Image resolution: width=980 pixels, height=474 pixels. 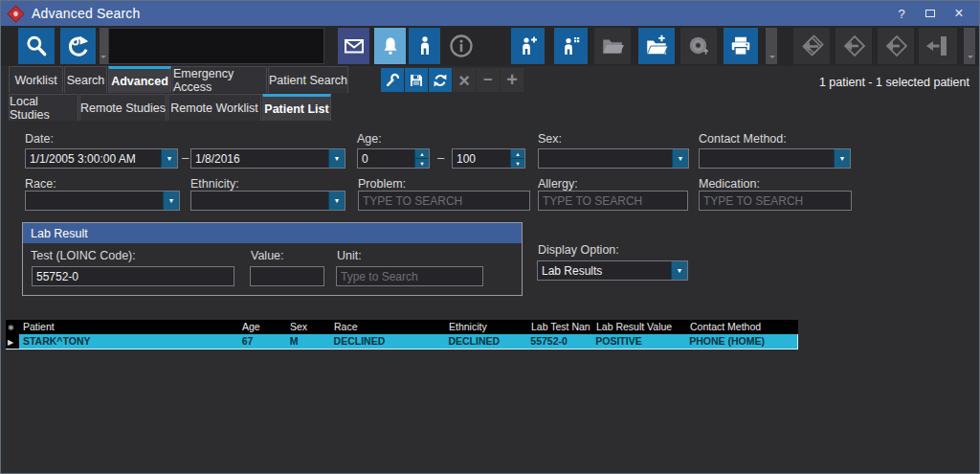 What do you see at coordinates (11, 343) in the screenshot?
I see `row-pointer-icon: ▶` at bounding box center [11, 343].